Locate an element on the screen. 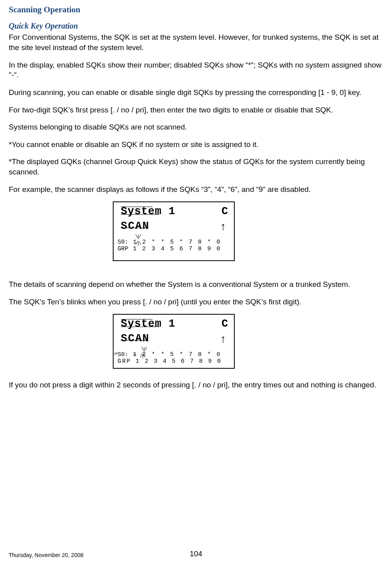 This screenshot has width=392, height=567. display1-scan-label: SCAN is located at coordinates (135, 226).